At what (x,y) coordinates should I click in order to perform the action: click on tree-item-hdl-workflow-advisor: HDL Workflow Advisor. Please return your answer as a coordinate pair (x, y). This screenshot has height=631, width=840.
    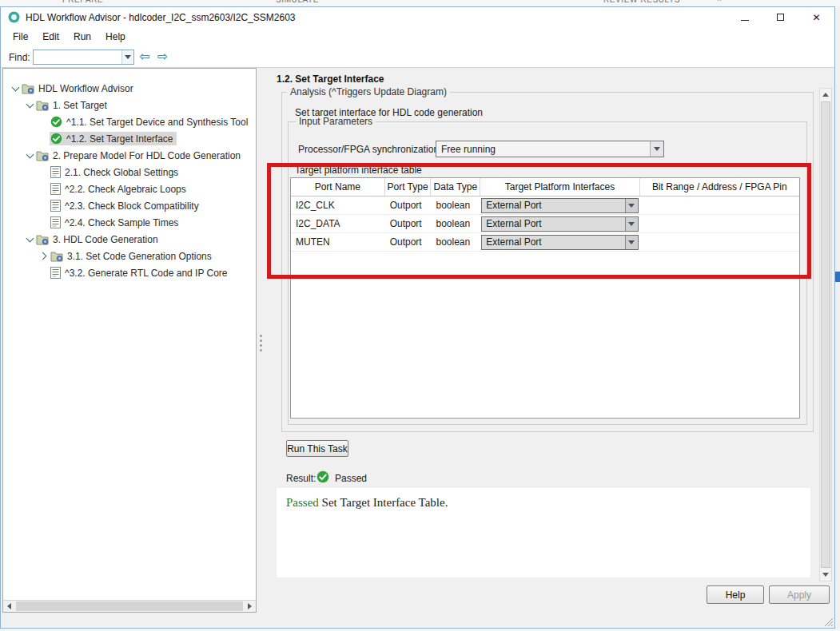
    Looking at the image, I should click on (129, 88).